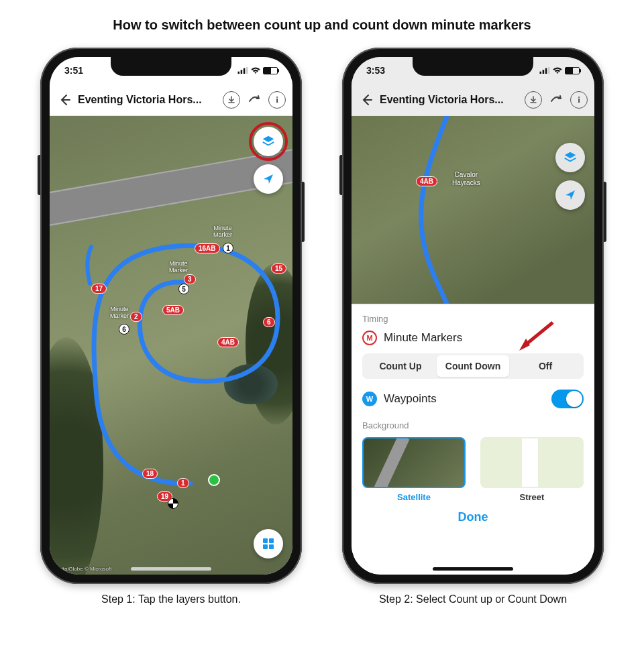 Image resolution: width=644 pixels, height=647 pixels. Describe the element at coordinates (268, 141) in the screenshot. I see `annotation-circle` at that location.